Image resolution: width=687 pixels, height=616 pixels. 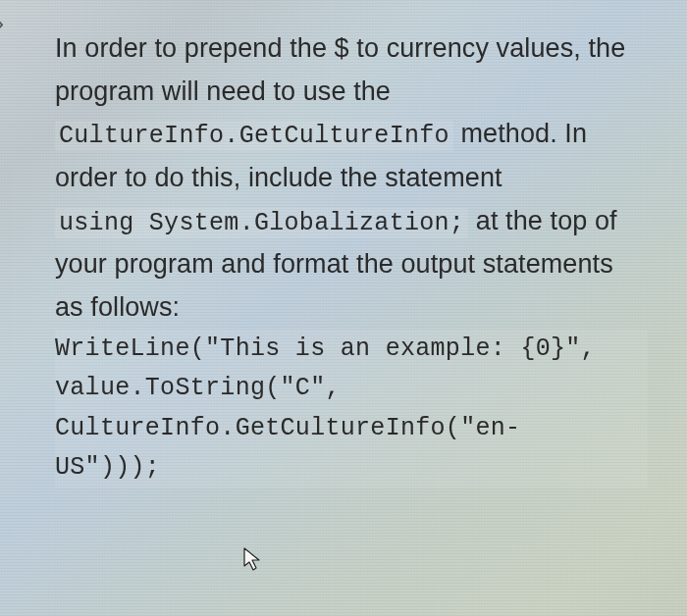 I want to click on cursor-icon, so click(x=254, y=560).